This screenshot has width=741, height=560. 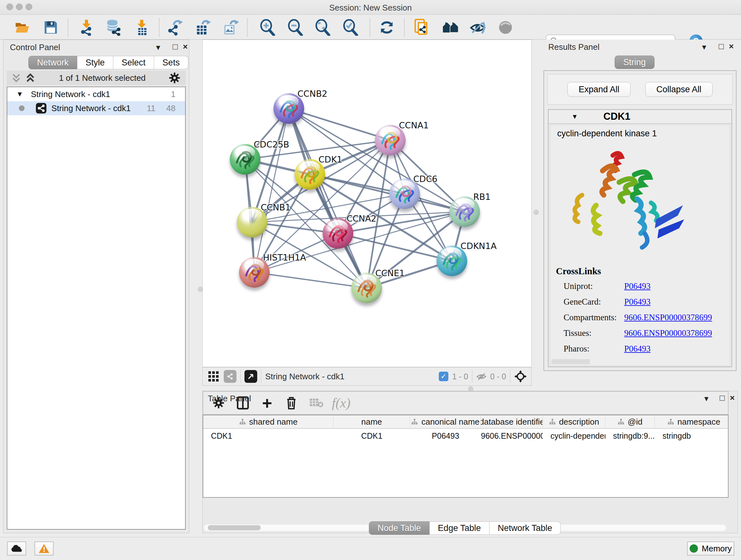 What do you see at coordinates (640, 117) in the screenshot?
I see `protein-section-header: ▼ CDK1` at bounding box center [640, 117].